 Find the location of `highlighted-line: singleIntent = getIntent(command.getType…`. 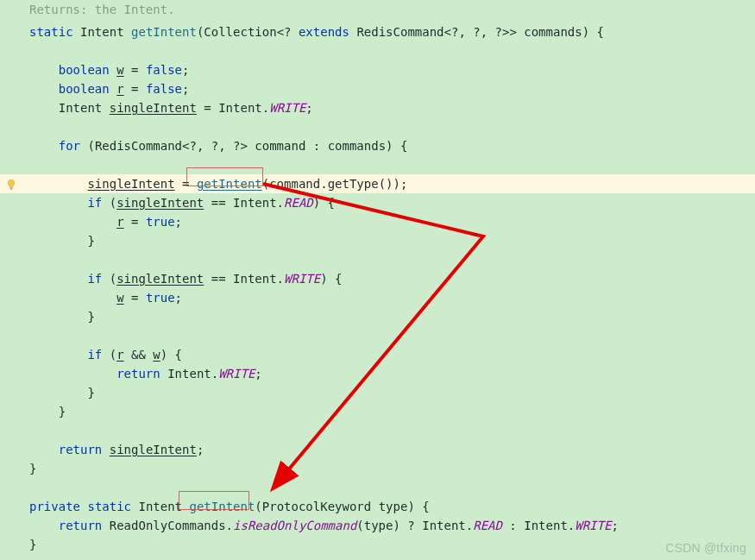

highlighted-line: singleIntent = getIntent(command.getType… is located at coordinates (378, 184).